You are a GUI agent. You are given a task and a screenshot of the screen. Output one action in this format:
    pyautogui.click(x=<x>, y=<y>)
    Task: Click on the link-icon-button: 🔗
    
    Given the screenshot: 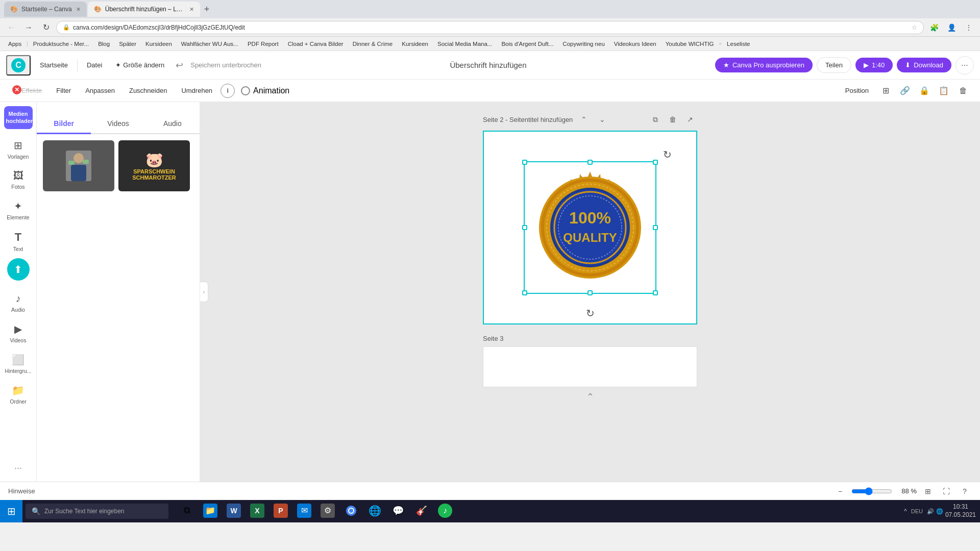 What is the action you would take?
    pyautogui.click(x=905, y=91)
    